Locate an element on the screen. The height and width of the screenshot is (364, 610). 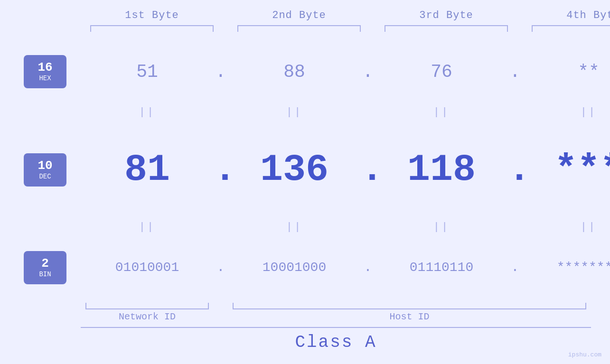
host-bracket-line is located at coordinates (409, 306).